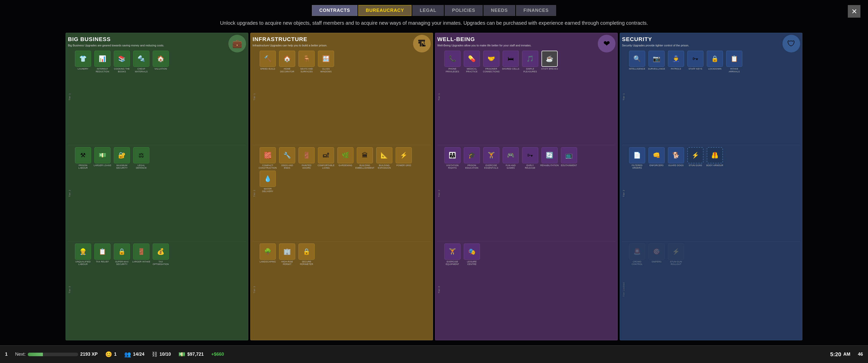  Describe the element at coordinates (711, 97) in the screenshot. I see `sec-tier1: Tier 1 🔍 INTELLIGENCE 📷 SURVEILLANCE 👮 P…` at that location.